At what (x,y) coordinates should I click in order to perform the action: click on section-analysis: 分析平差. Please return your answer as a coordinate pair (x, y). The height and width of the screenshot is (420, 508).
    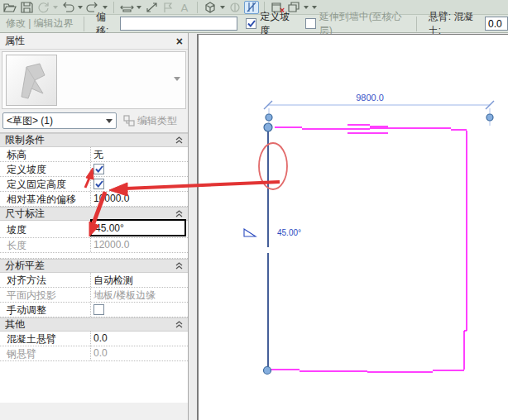
    Looking at the image, I should click on (94, 266).